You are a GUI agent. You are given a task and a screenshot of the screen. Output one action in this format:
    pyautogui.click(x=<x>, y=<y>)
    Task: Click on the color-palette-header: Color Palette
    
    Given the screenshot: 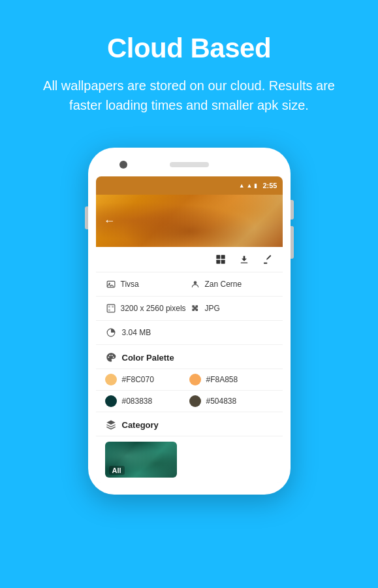 What is the action you would take?
    pyautogui.click(x=189, y=357)
    